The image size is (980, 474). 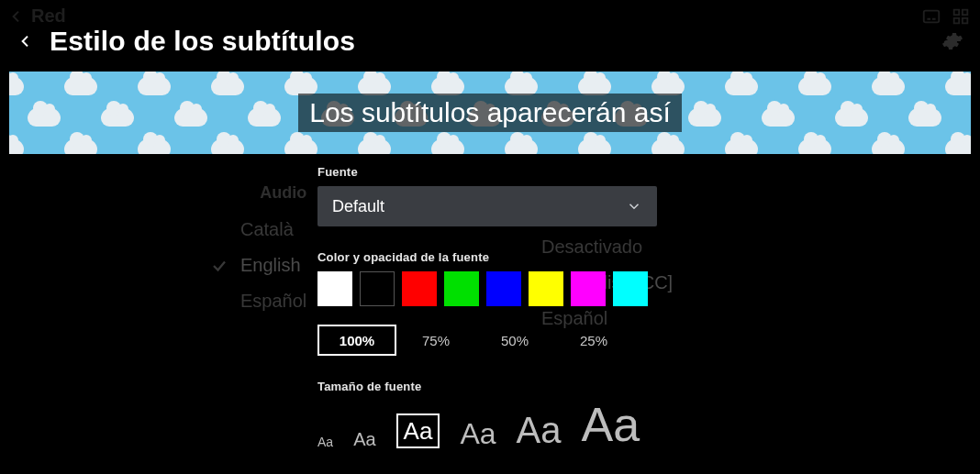 What do you see at coordinates (202, 41) in the screenshot?
I see `page-title: Estilo de los subtítulos` at bounding box center [202, 41].